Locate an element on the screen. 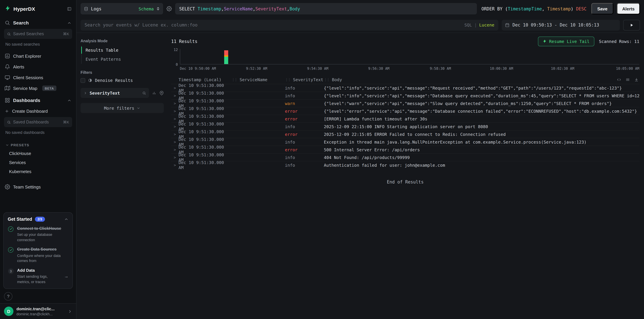  source-settings-gear-icon is located at coordinates (169, 9).